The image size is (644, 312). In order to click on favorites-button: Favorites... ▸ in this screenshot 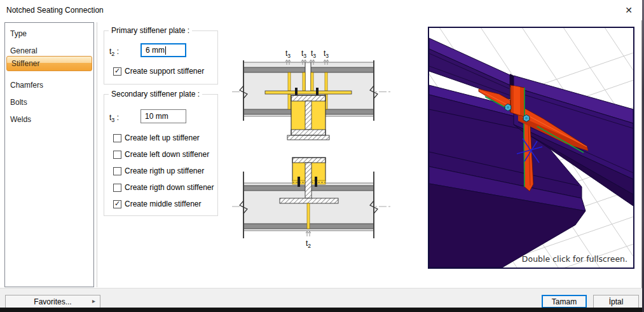, I will do `click(53, 301)`.